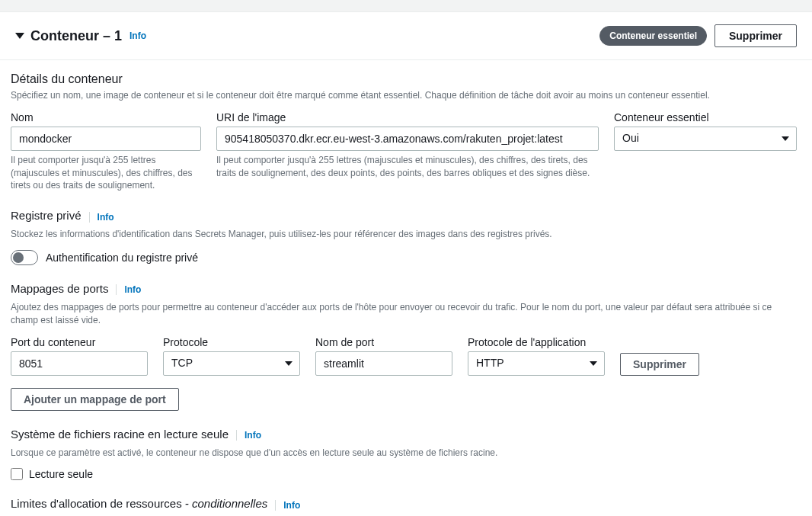 Image resolution: width=812 pixels, height=516 pixels. Describe the element at coordinates (106, 117) in the screenshot. I see `name-label: Nom` at that location.